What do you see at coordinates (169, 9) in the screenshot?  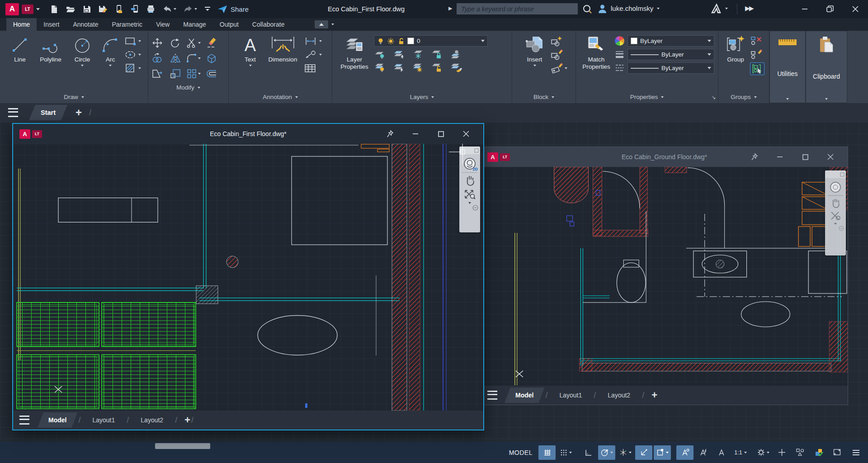 I see `undo-button` at bounding box center [169, 9].